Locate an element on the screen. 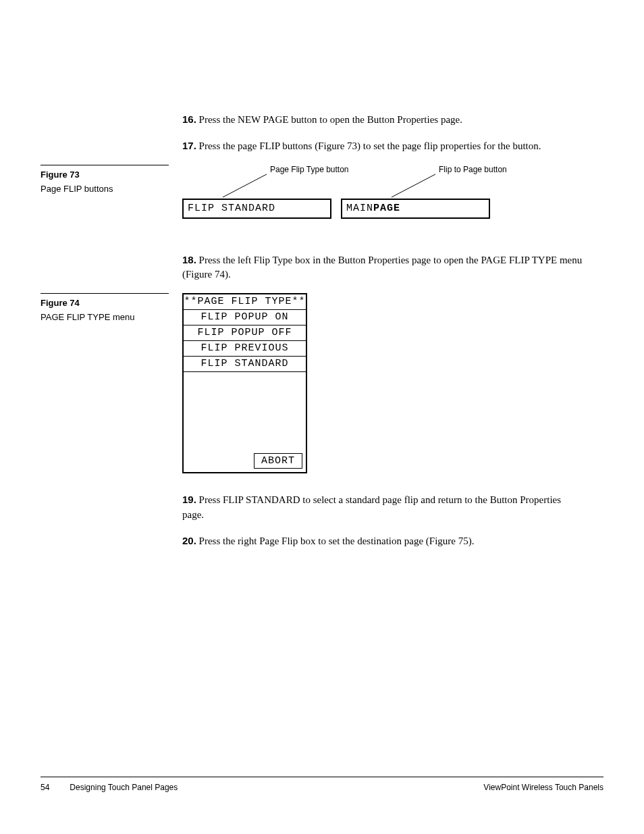  figure-label: Figure 73 is located at coordinates (105, 174).